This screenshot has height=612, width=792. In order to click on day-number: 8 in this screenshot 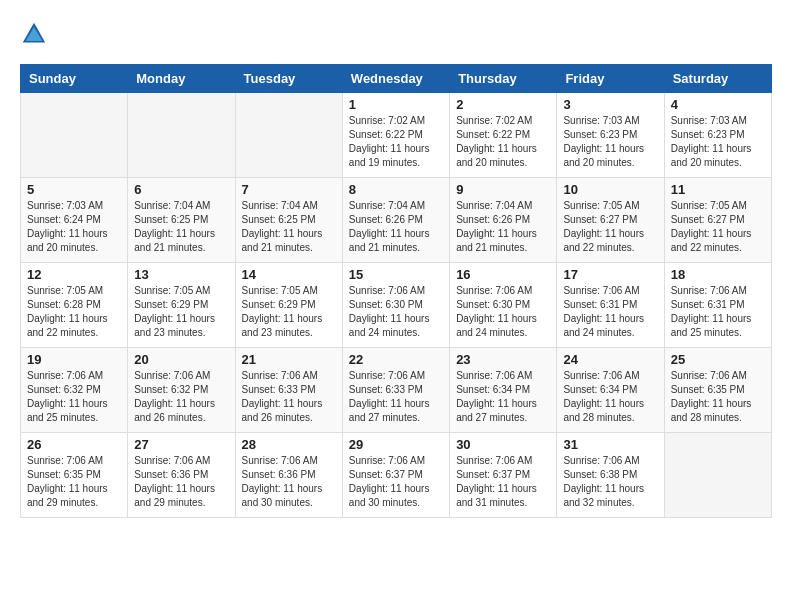, I will do `click(396, 190)`.